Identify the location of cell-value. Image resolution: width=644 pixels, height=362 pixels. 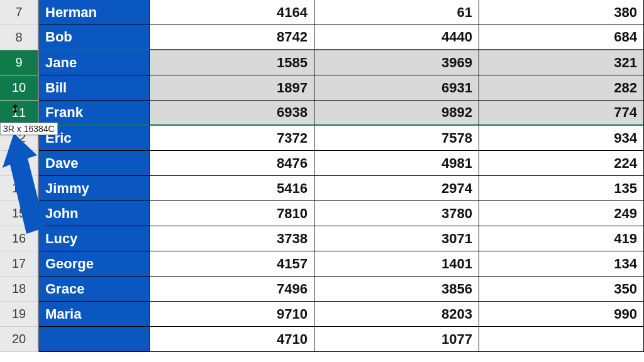
(562, 339).